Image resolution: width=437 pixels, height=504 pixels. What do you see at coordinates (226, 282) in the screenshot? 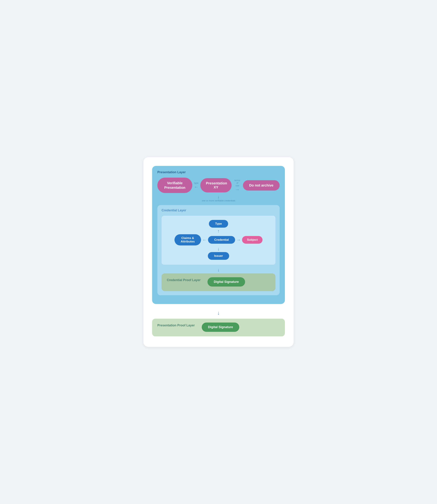
I see `credential-digital-signature-pill: Digital Signature` at bounding box center [226, 282].